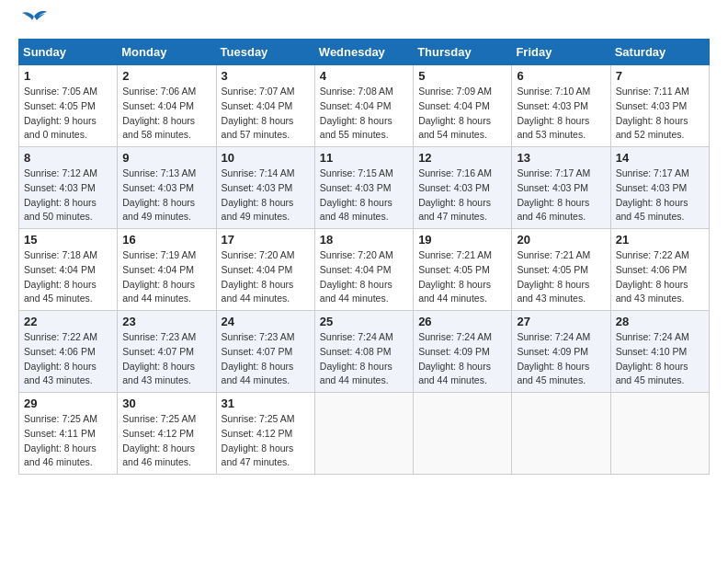  Describe the element at coordinates (61, 112) in the screenshot. I see `day-detail: Sunrise: 7:05 AMSunset: 4:05 PMDaylight:…` at that location.